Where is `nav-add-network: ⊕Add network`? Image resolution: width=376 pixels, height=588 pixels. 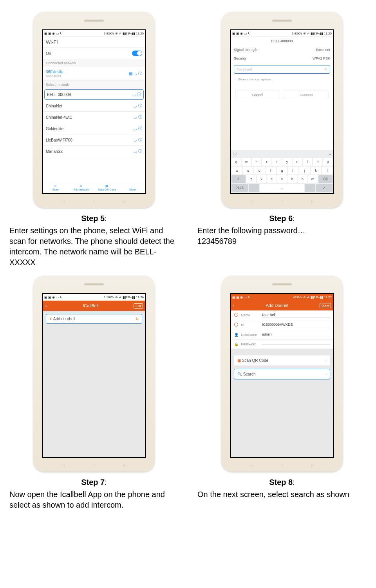 nav-add-network: ⊕Add network is located at coordinates (81, 188).